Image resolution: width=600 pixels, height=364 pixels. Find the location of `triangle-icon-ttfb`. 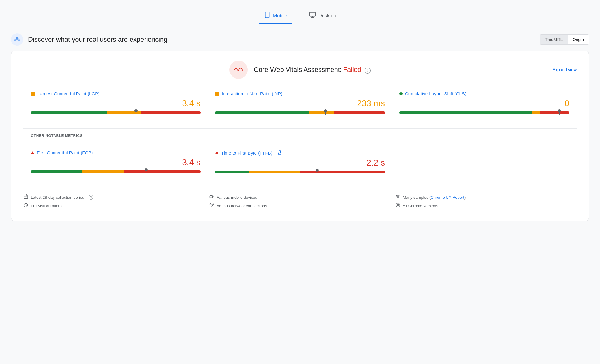

triangle-icon-ttfb is located at coordinates (217, 153).